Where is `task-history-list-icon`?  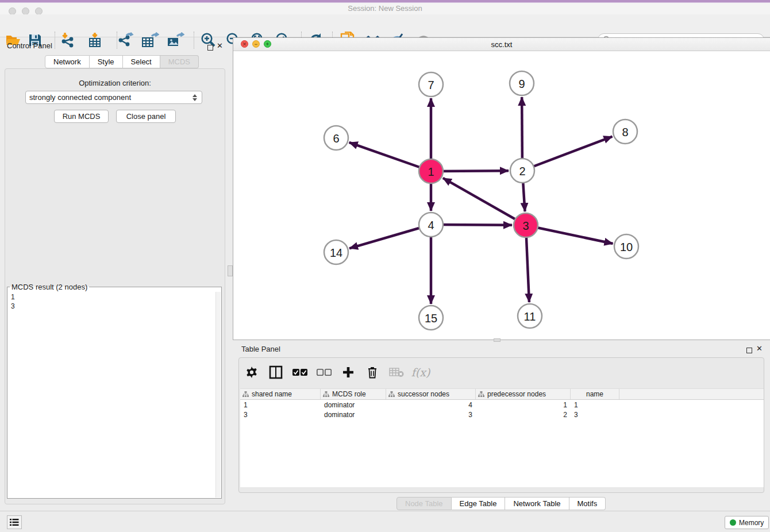 task-history-list-icon is located at coordinates (14, 522).